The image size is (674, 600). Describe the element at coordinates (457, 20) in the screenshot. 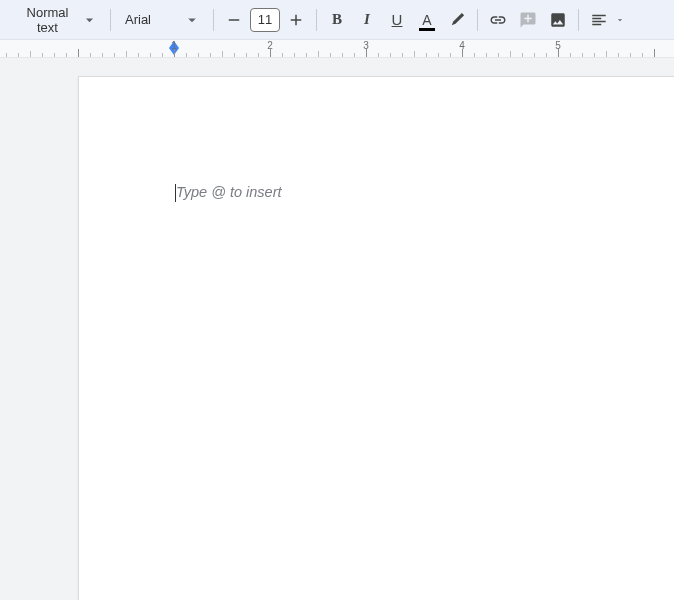

I see `highlight-color-button` at that location.